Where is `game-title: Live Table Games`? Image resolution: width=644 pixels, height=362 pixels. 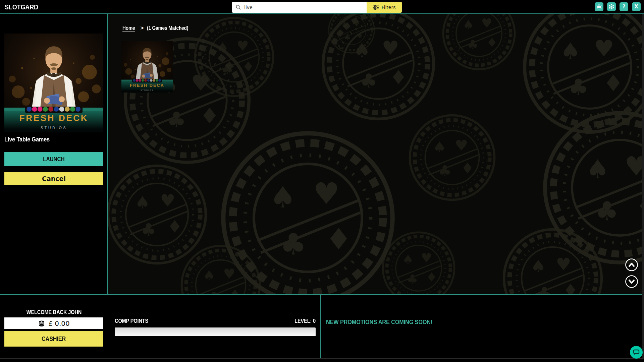 game-title: Live Table Games is located at coordinates (27, 139).